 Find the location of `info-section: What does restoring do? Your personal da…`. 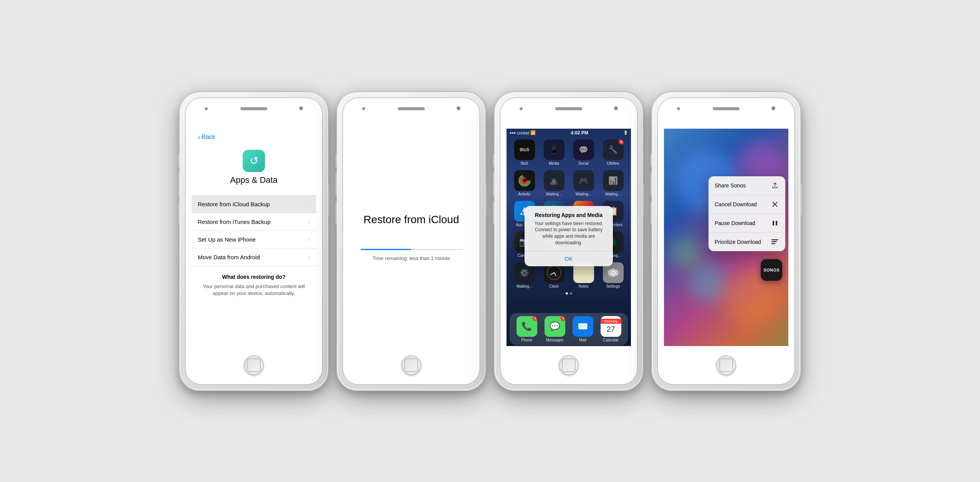

info-section: What does restoring do? Your personal da… is located at coordinates (254, 283).